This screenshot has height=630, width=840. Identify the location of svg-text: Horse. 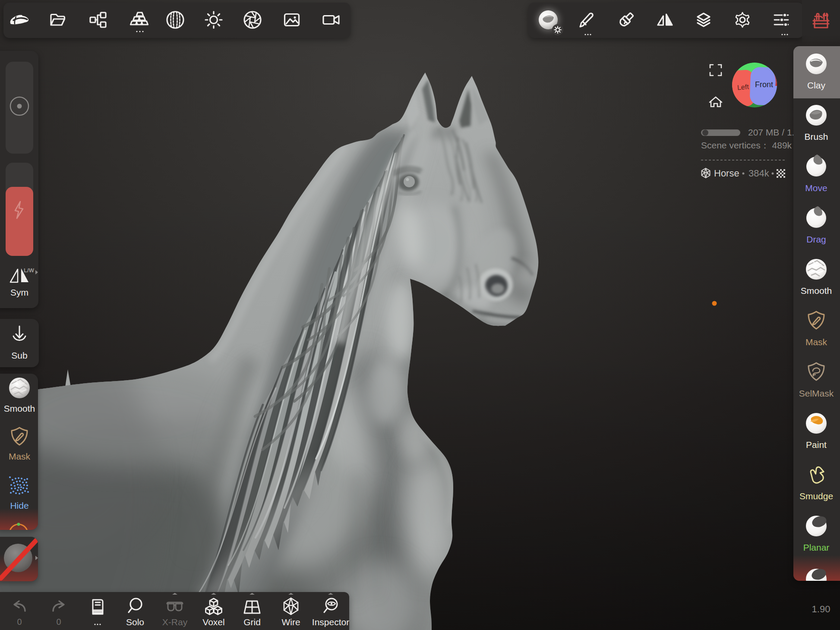
(727, 173).